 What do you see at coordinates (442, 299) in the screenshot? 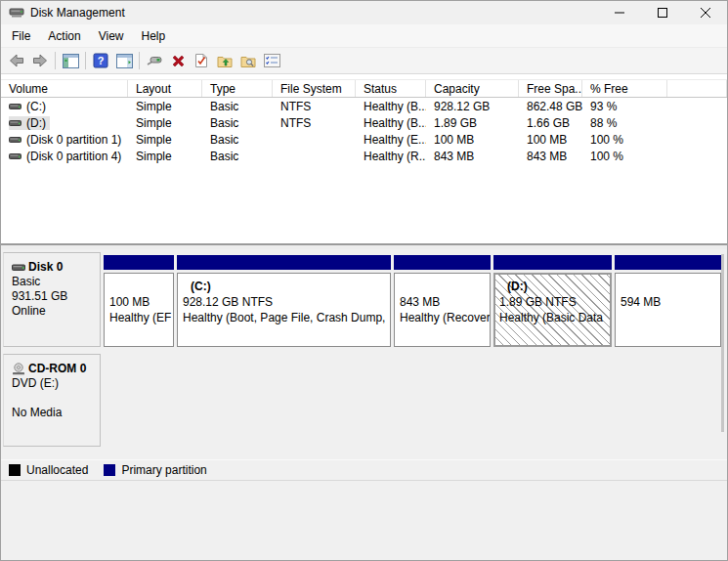
I see `partition-recovery: 843 MB Healthy (Recover` at bounding box center [442, 299].